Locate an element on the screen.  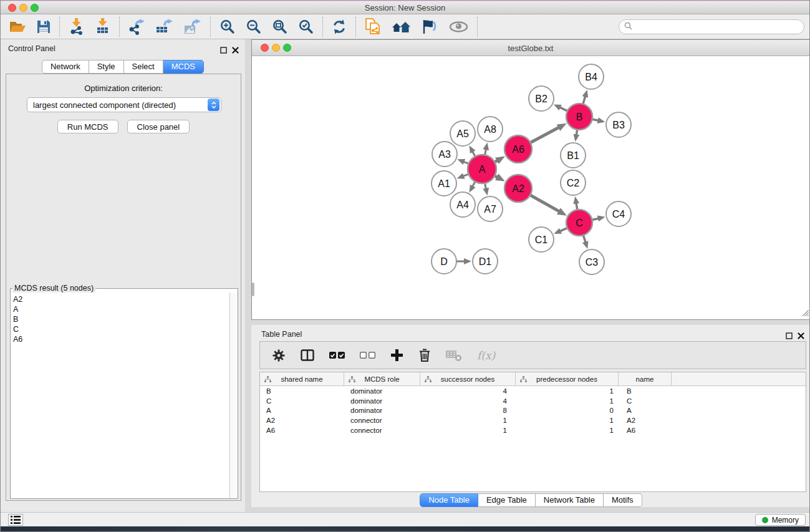
mcds-result-item: A is located at coordinates (121, 309).